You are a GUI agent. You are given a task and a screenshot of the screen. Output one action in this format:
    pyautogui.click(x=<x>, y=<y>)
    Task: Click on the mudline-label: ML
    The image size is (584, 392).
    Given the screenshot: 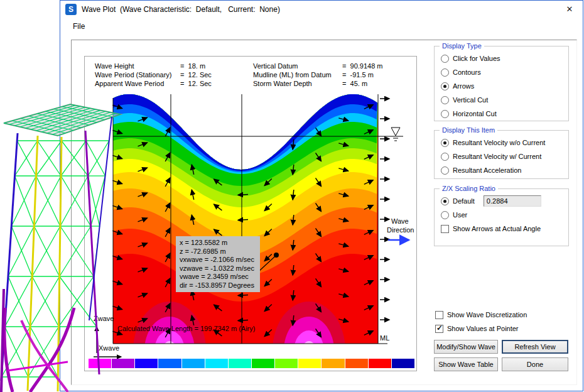 What is the action you would take?
    pyautogui.click(x=384, y=338)
    